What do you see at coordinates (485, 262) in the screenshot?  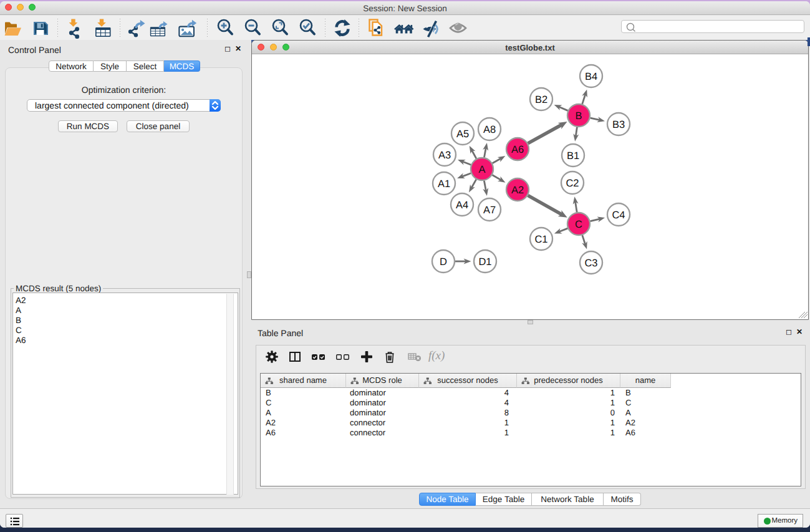 I see `svg-text: D1` at bounding box center [485, 262].